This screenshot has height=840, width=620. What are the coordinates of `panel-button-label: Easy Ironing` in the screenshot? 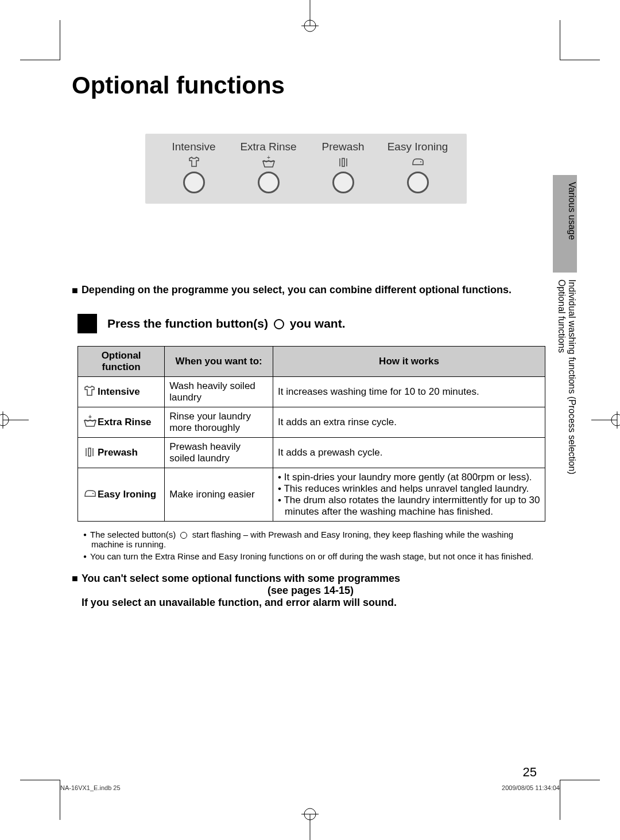 It's located at (418, 147).